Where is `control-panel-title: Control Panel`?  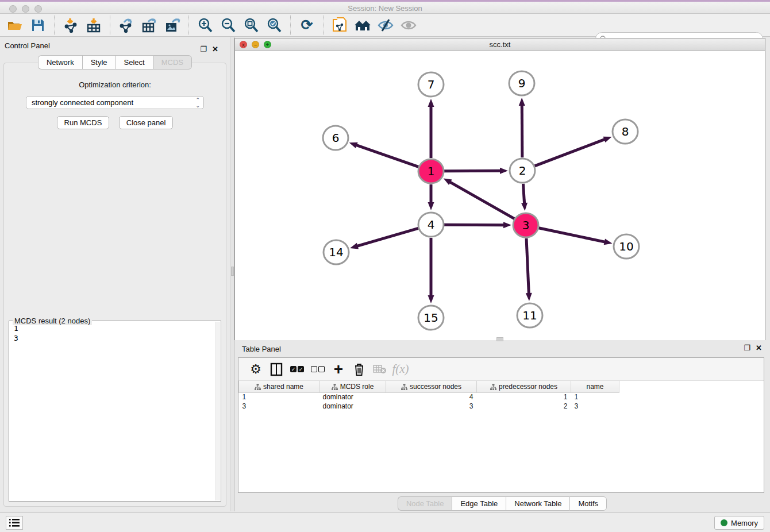
control-panel-title: Control Panel is located at coordinates (28, 46).